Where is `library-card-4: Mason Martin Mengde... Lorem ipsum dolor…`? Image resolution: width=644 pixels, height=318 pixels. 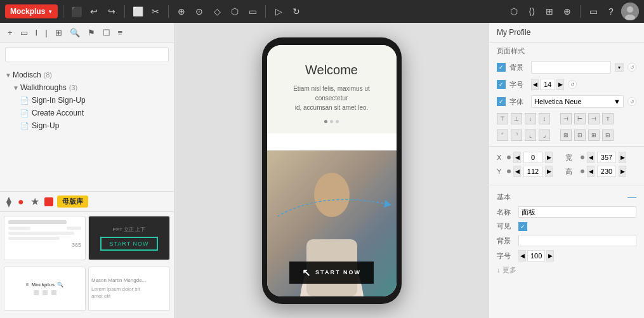 library-card-4: Mason Martin Mengde... Lorem ipsum dolor… is located at coordinates (129, 289).